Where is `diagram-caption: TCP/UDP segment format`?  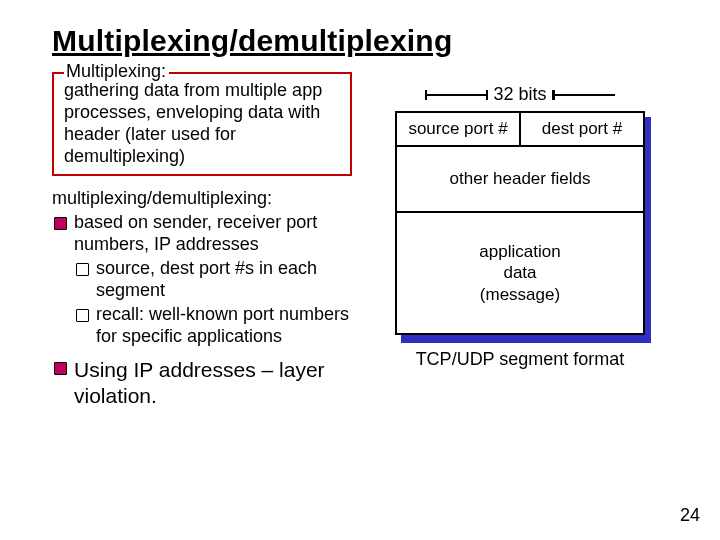
diagram-caption: TCP/UDP segment format is located at coordinates (520, 360).